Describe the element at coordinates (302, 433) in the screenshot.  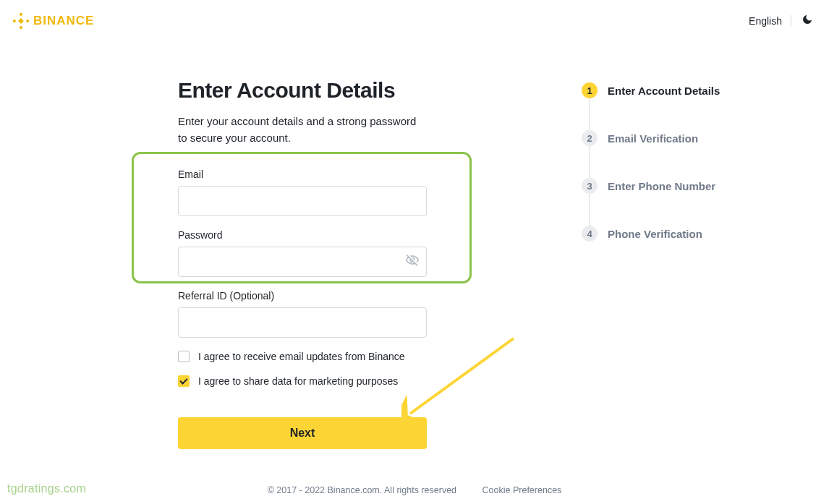
I see `next-button: Next` at that location.